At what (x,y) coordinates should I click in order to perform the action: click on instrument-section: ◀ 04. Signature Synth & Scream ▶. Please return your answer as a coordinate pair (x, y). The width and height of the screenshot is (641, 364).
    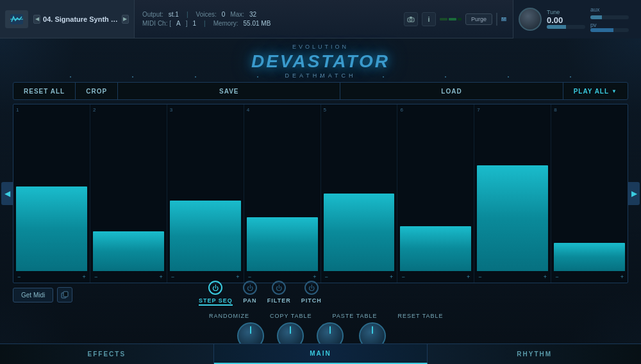
    Looking at the image, I should click on (67, 19).